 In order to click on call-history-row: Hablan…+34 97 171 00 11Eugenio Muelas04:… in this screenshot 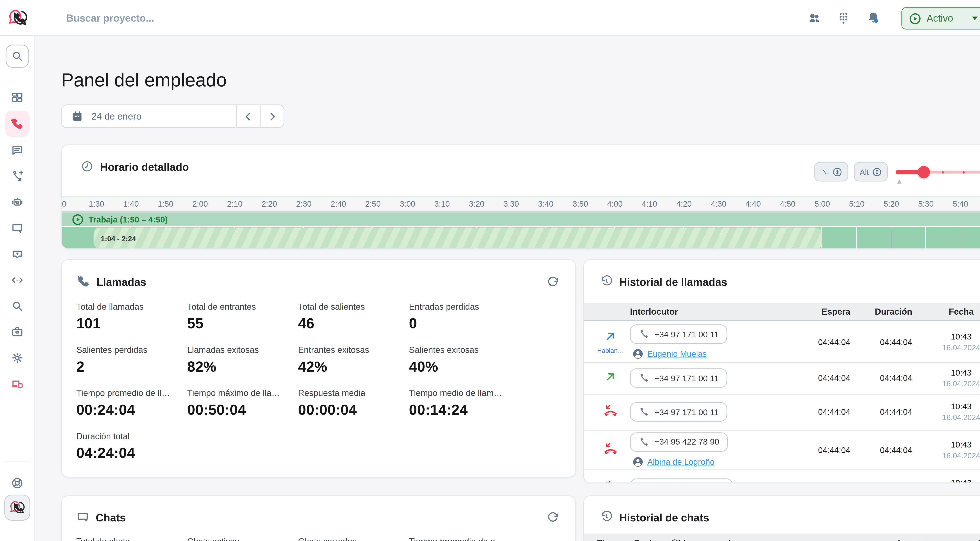, I will do `click(782, 342)`.